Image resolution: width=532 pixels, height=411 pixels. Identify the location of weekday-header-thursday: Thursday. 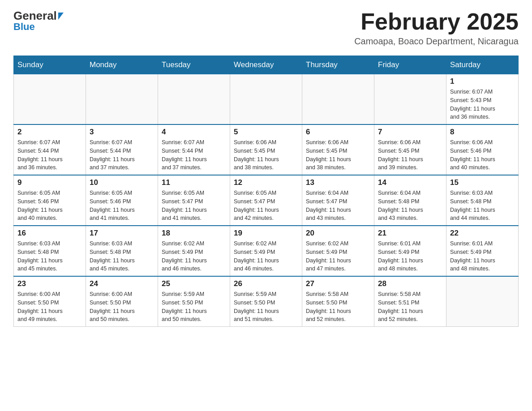
(339, 65).